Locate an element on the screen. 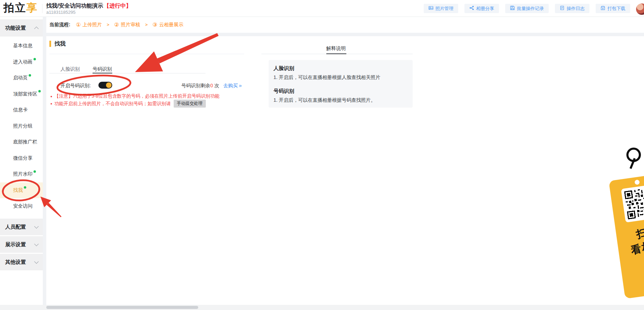 This screenshot has height=310, width=644. explain-active-underline is located at coordinates (336, 54).